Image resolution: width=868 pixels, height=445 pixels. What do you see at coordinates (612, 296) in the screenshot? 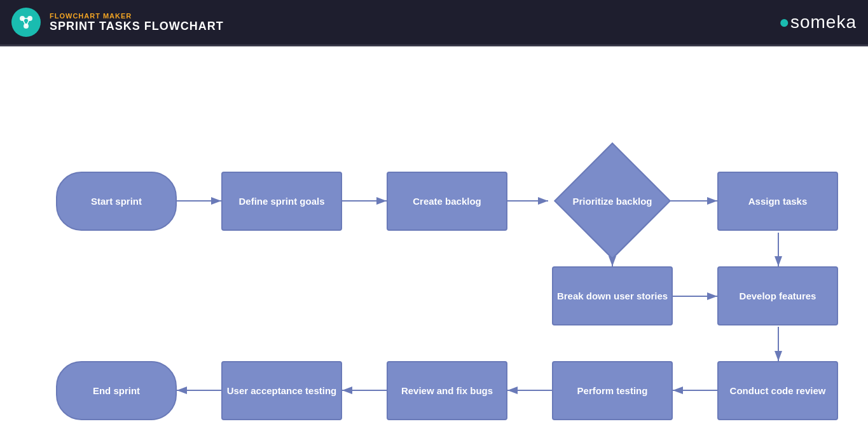
I see `node-break-down: Break down user stories` at bounding box center [612, 296].